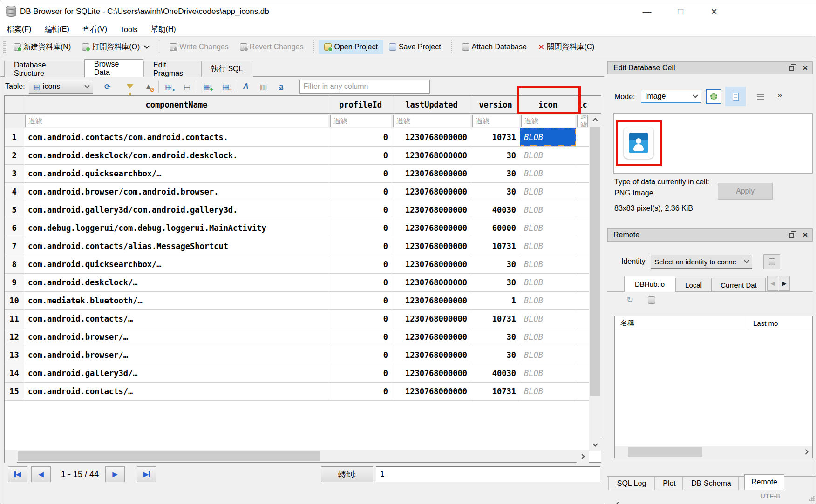  Describe the element at coordinates (177, 210) in the screenshot. I see `cell-componentName: com.android.gallery3d/com.android.galler…` at that location.